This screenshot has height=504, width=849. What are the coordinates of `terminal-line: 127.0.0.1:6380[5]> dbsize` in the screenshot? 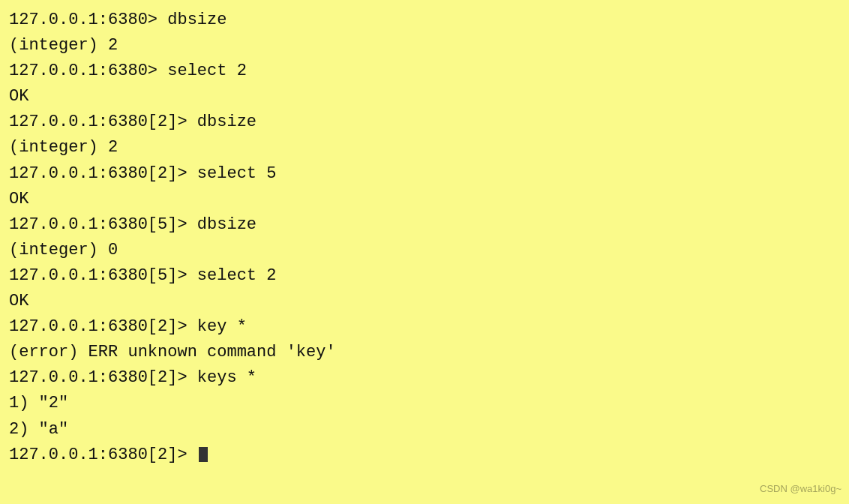 It's located at (424, 225).